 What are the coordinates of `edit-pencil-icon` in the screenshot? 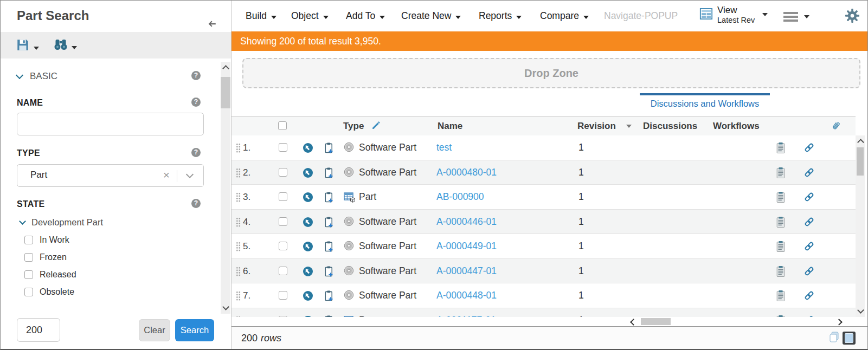 It's located at (376, 127).